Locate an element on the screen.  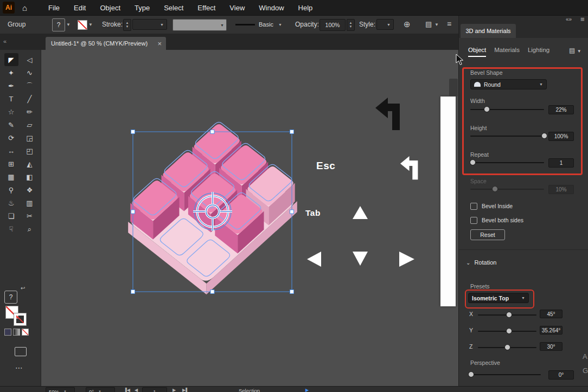
gradient-tool: ◧ is located at coordinates (30, 177).